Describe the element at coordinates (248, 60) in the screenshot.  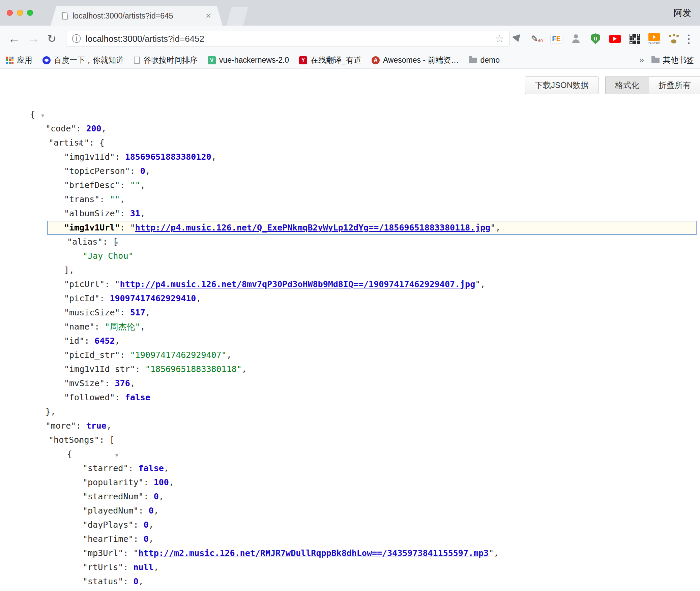
I see `bookmark-item: Vvue-hackernews-2.0` at that location.